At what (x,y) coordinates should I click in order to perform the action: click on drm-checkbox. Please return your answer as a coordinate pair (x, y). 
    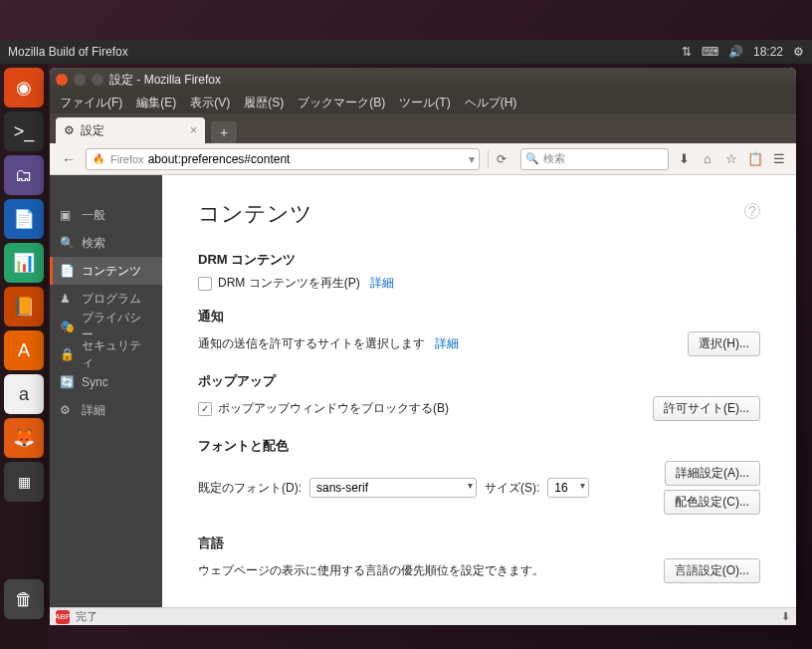
    Looking at the image, I should click on (205, 284).